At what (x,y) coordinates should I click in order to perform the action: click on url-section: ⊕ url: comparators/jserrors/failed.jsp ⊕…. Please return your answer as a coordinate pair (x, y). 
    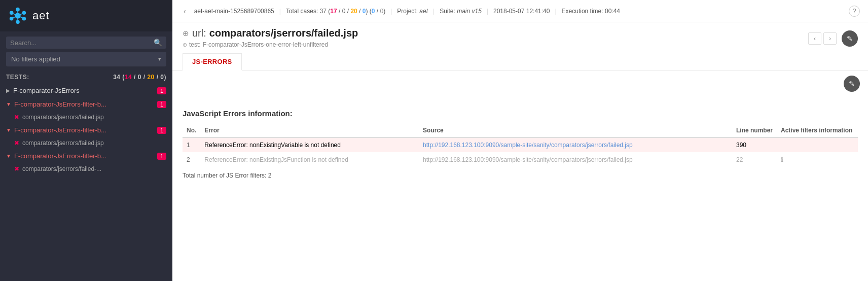
    Looking at the image, I should click on (520, 47).